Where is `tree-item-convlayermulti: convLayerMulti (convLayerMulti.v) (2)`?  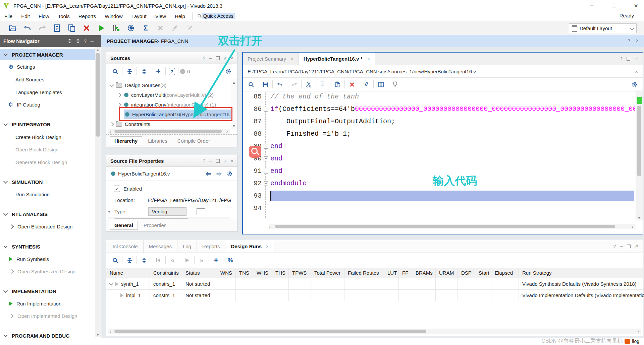
tree-item-convlayermulti: convLayerMulti (convLayerMulti.v) (2) is located at coordinates (172, 95).